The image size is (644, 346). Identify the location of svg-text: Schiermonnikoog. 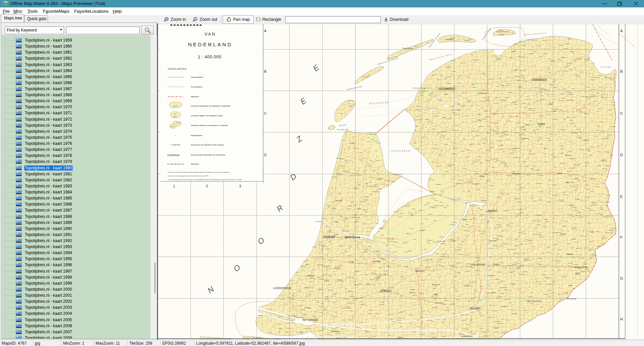
(503, 32).